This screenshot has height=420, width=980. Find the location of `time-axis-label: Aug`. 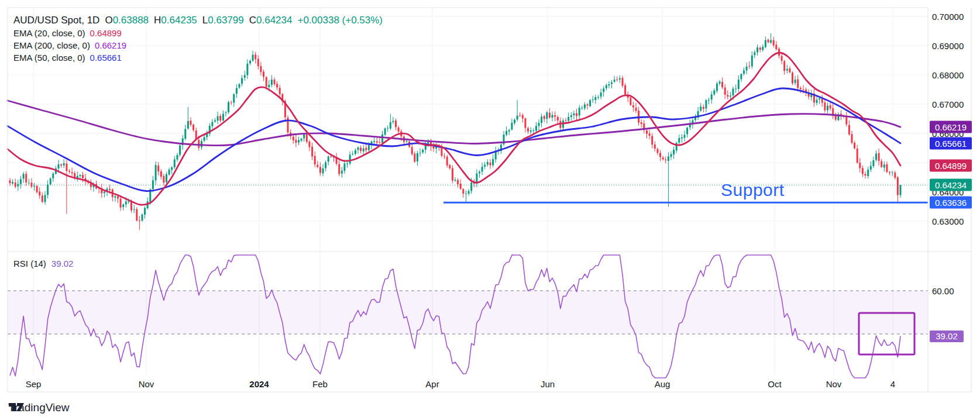

time-axis-label: Aug is located at coordinates (662, 384).